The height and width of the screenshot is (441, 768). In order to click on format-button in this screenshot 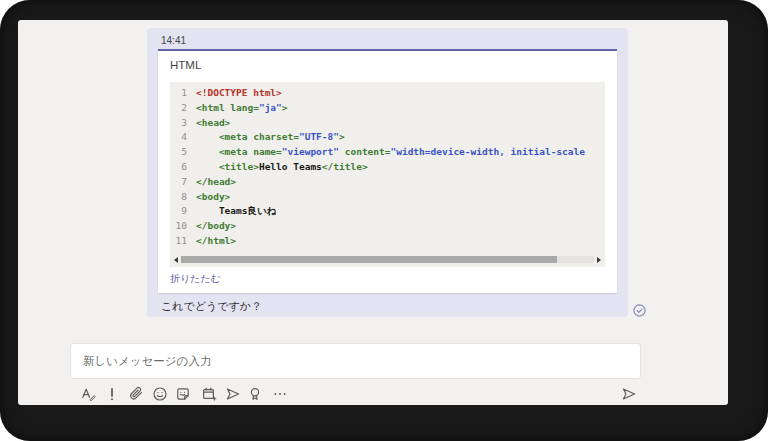, I will do `click(88, 394)`.